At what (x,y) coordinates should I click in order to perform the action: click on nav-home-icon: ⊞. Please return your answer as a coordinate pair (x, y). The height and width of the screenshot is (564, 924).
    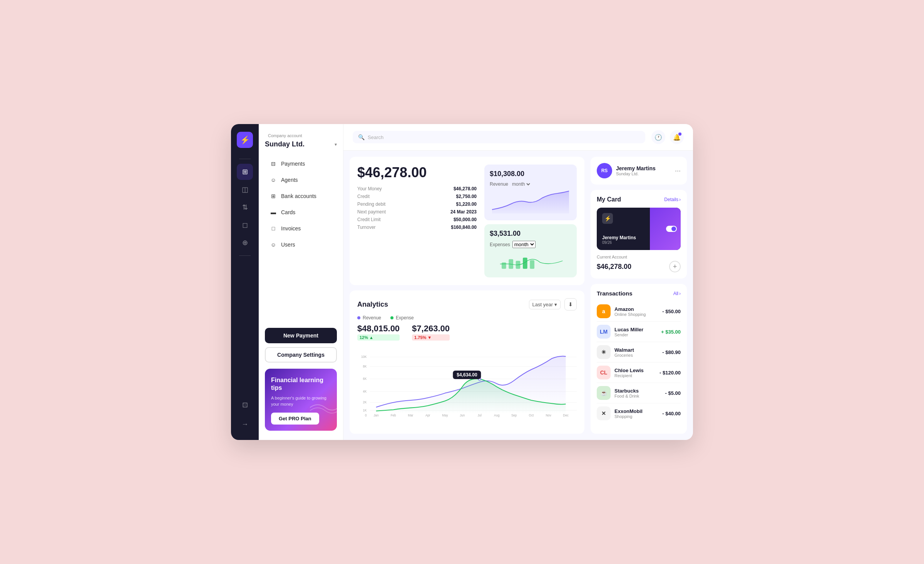
    Looking at the image, I should click on (245, 172).